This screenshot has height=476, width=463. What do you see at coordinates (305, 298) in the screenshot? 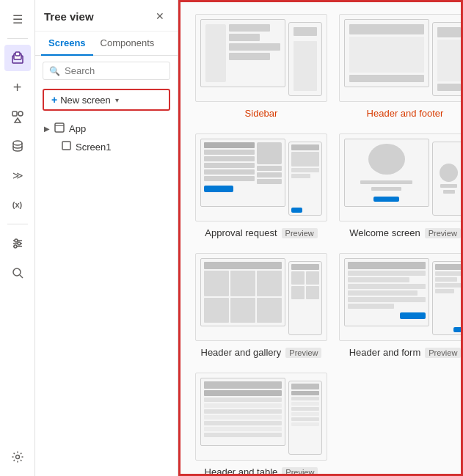
I see `mobile-preview-gallery` at bounding box center [305, 298].